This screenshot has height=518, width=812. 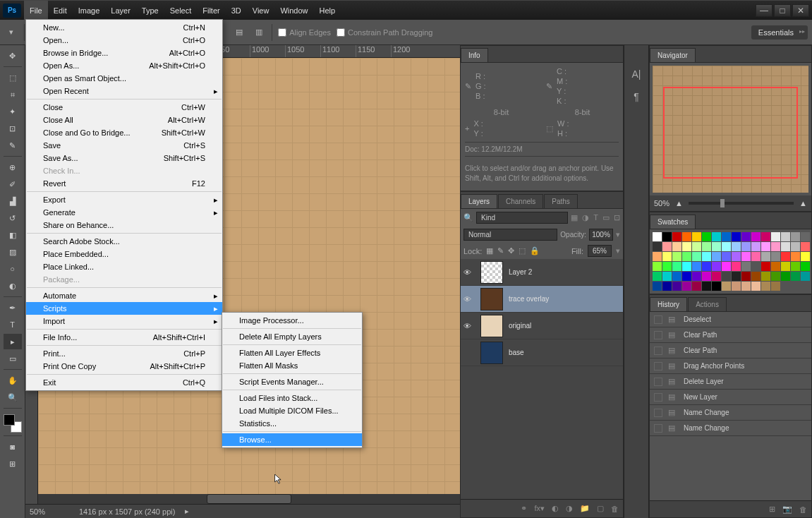 I want to click on menu-item: Browse in Bridge...Alt+Ctrl+O, so click(x=124, y=53).